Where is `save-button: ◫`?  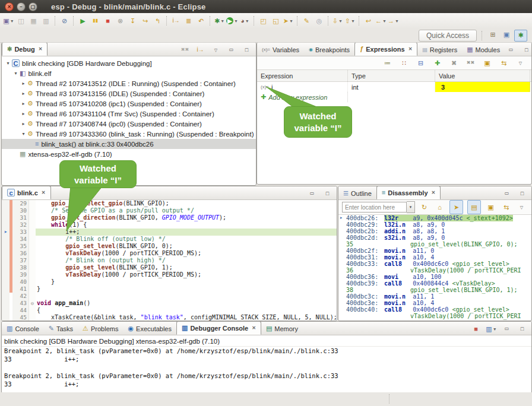
save-button: ◫ is located at coordinates (21, 21).